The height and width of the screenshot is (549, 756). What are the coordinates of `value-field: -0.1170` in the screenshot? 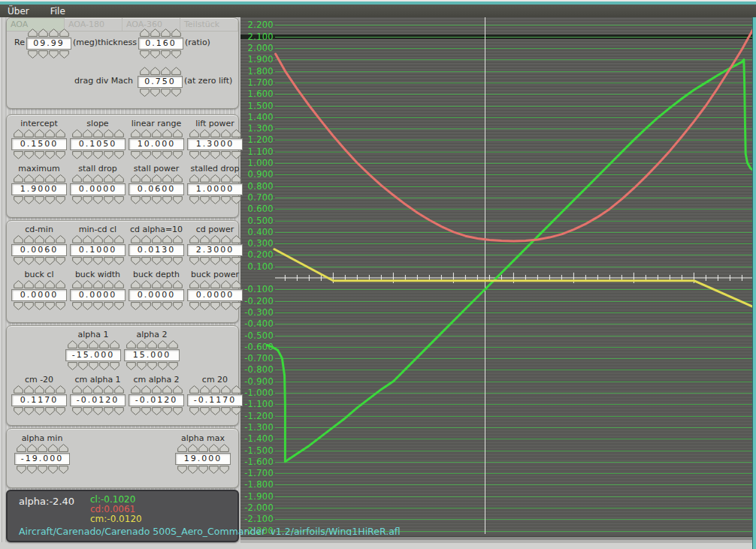 It's located at (215, 400).